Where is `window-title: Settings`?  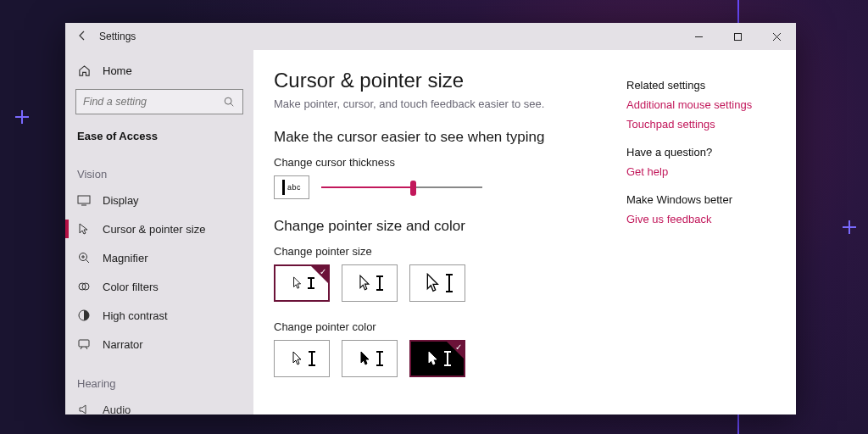 window-title: Settings is located at coordinates (117, 36).